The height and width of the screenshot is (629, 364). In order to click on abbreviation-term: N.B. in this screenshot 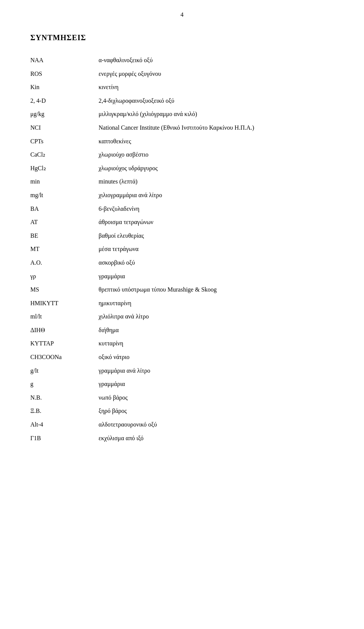, I will do `click(64, 398)`.